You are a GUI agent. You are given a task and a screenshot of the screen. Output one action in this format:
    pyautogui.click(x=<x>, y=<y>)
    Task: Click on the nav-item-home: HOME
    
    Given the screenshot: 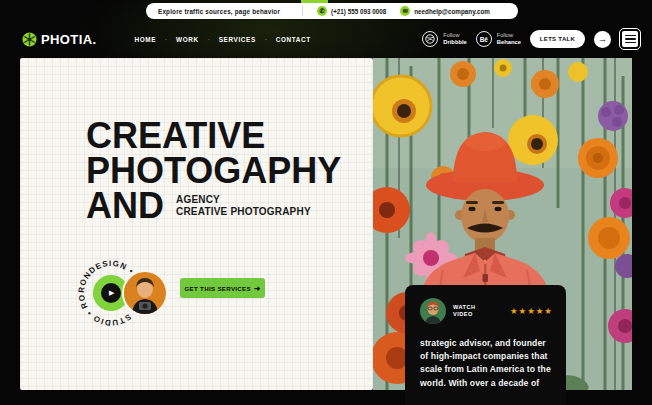 What is the action you would take?
    pyautogui.click(x=146, y=40)
    